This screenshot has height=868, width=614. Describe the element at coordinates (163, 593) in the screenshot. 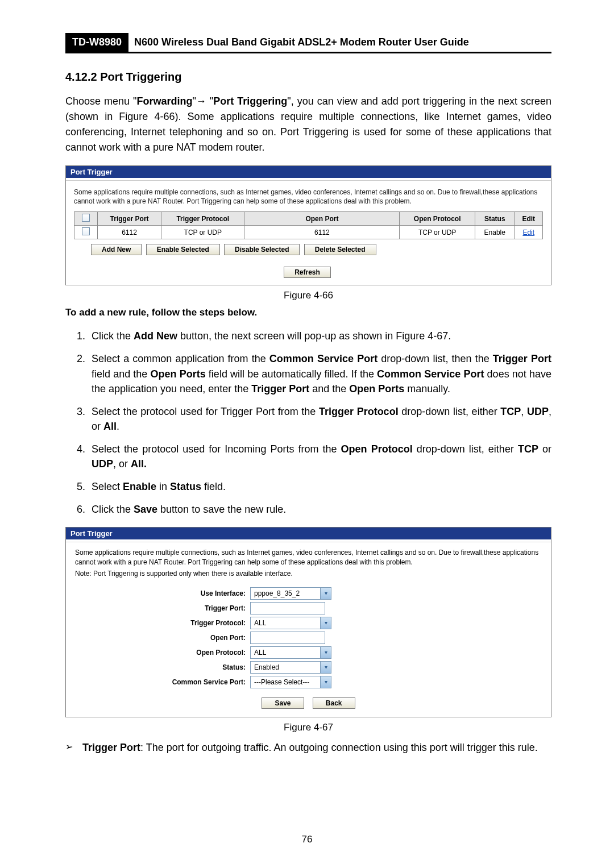

I see `use-interface-label: Use Interface:` at that location.